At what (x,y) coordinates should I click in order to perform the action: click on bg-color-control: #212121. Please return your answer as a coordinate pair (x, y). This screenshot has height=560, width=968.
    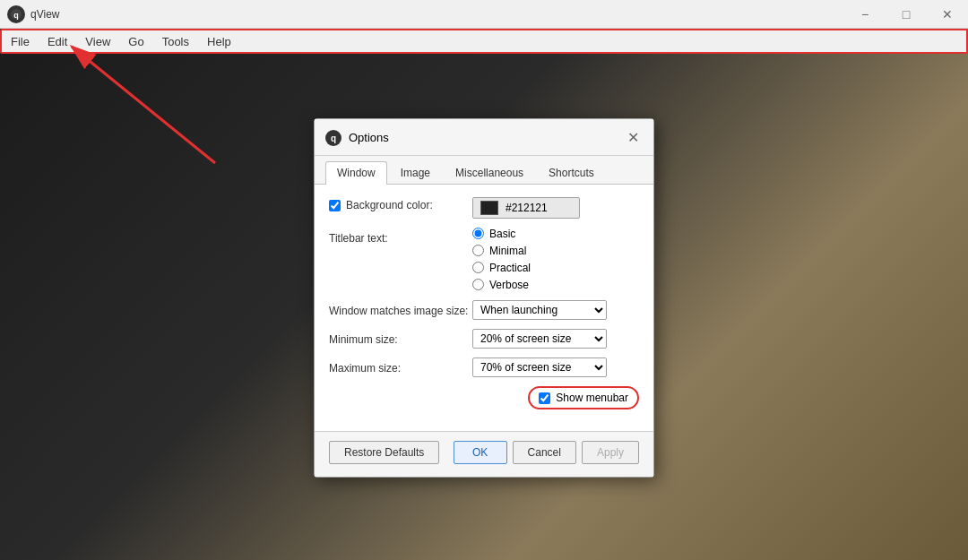
    Looking at the image, I should click on (556, 208).